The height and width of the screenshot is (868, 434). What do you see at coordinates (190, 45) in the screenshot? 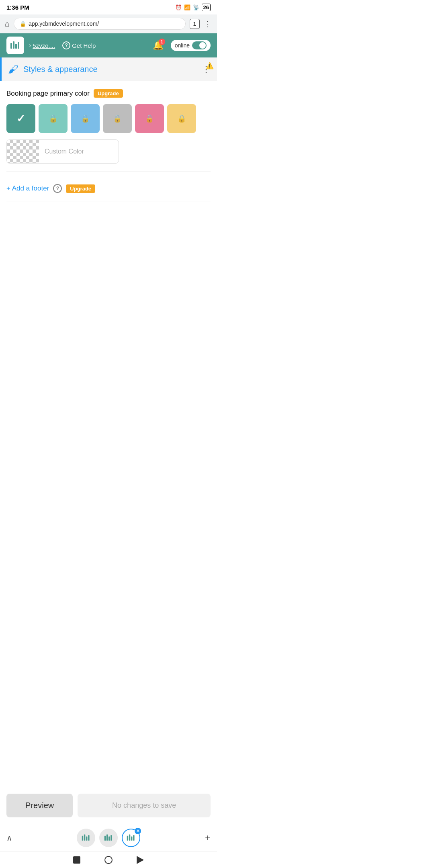
I see `online-toggle: online` at bounding box center [190, 45].